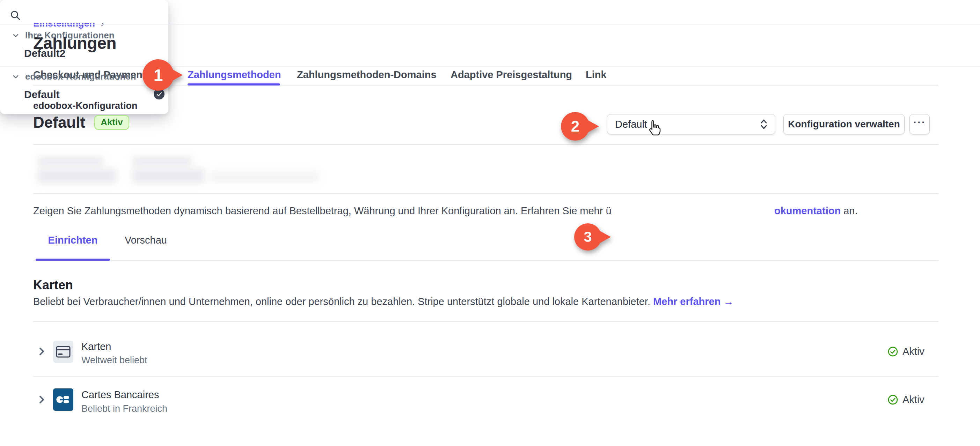 The width and height of the screenshot is (980, 446). What do you see at coordinates (63, 400) in the screenshot?
I see `cartes-bancaires-icon` at bounding box center [63, 400].